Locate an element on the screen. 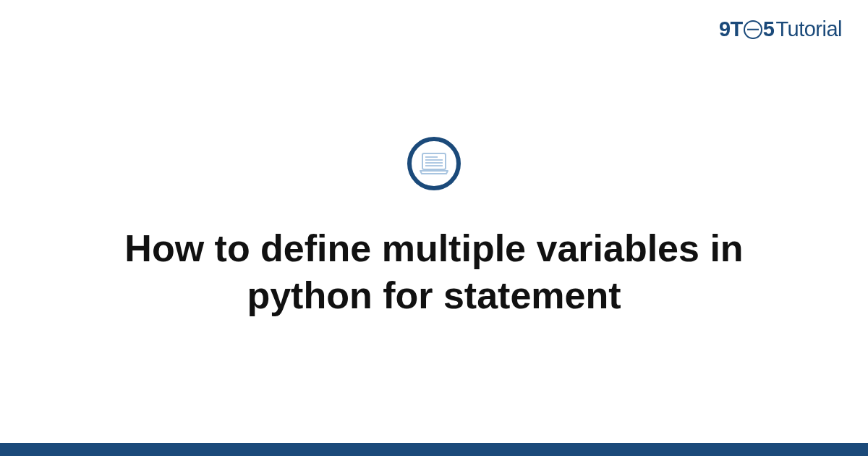  hero-icon-circle is located at coordinates (434, 164).